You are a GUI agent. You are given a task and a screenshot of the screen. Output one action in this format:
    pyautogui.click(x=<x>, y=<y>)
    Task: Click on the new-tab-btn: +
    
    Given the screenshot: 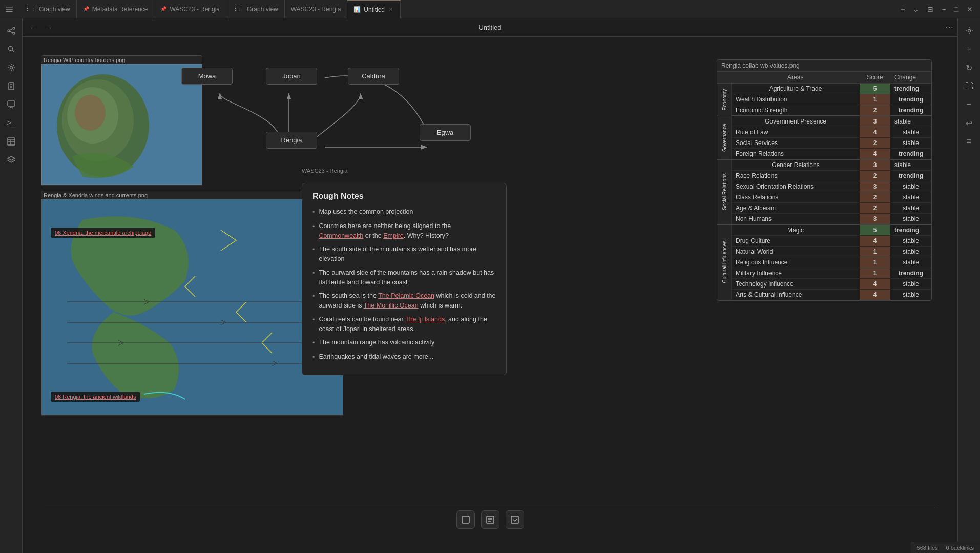 What is the action you would take?
    pyautogui.click(x=903, y=9)
    